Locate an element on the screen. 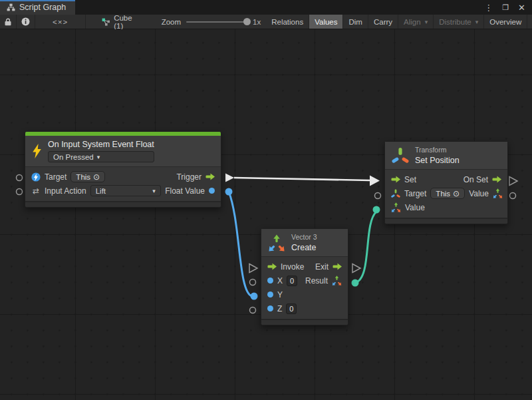  node-header: Transform Set Position is located at coordinates (446, 156).